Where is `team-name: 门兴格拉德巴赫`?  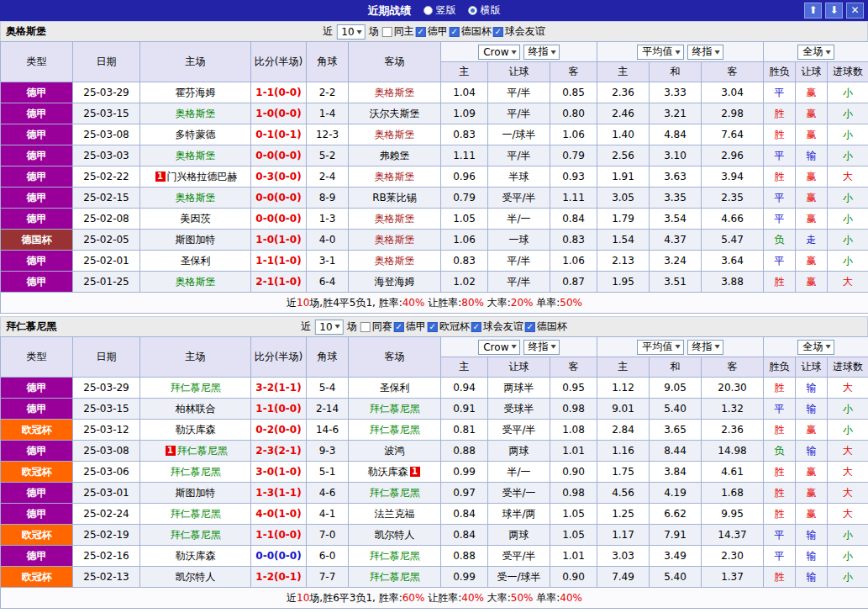
team-name: 门兴格拉德巴赫 is located at coordinates (203, 177).